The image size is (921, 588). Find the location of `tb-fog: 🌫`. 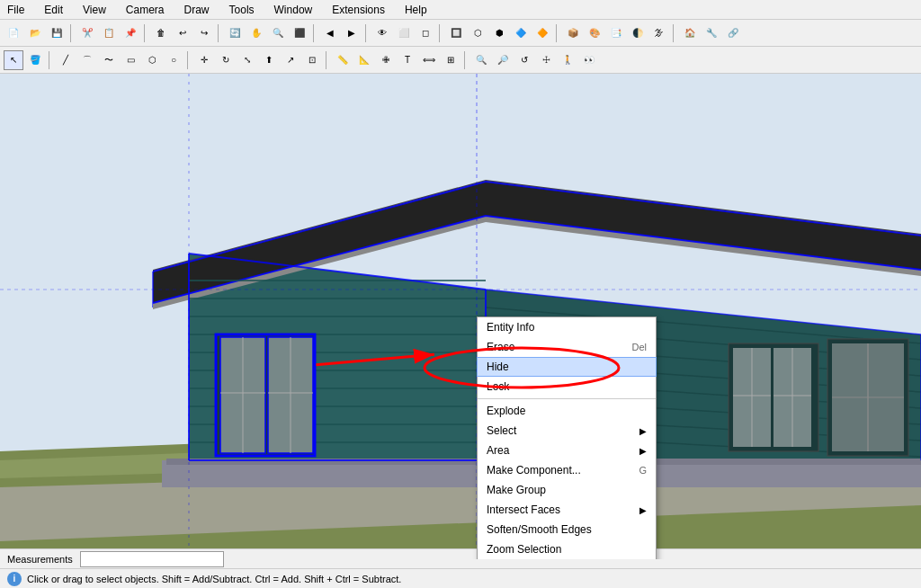

tb-fog: 🌫 is located at coordinates (659, 33).